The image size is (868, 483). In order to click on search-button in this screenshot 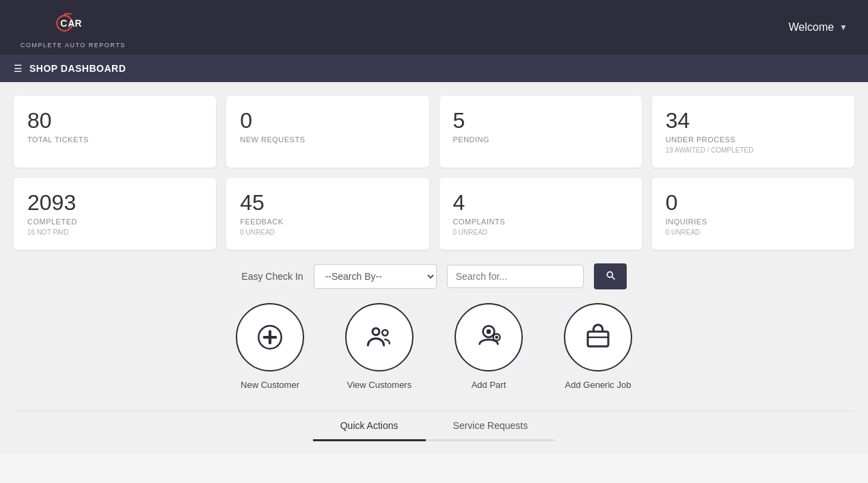, I will do `click(610, 276)`.